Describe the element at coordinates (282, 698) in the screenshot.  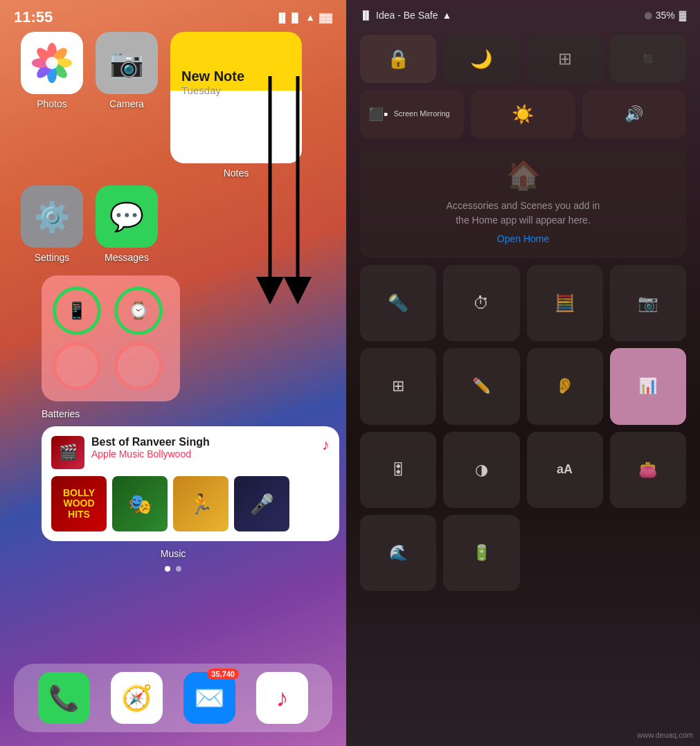
I see `dock-music: ♪` at that location.